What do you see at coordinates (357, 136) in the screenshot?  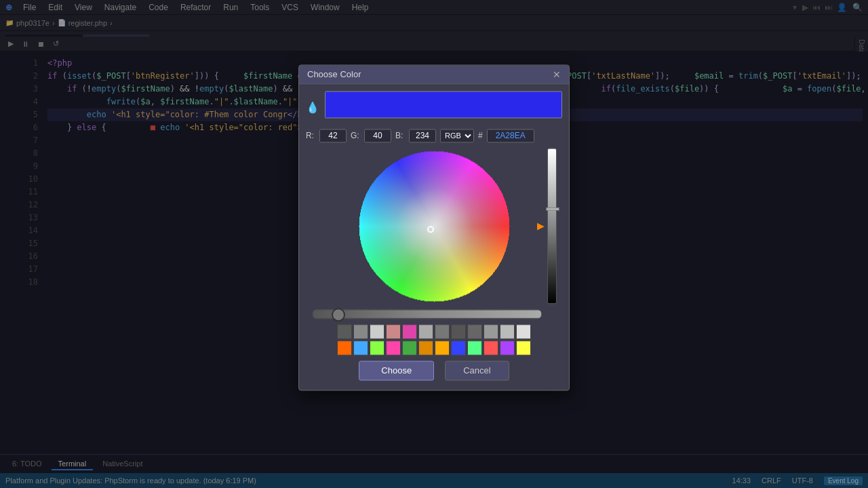 I see `g-label: G:` at bounding box center [357, 136].